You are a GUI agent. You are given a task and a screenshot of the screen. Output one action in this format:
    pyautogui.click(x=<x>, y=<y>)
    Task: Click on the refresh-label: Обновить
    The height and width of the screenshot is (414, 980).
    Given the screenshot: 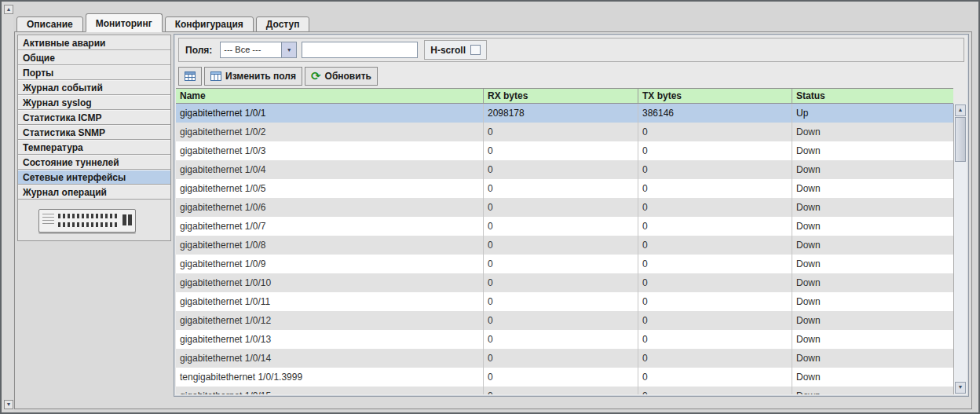 What is the action you would take?
    pyautogui.click(x=349, y=76)
    